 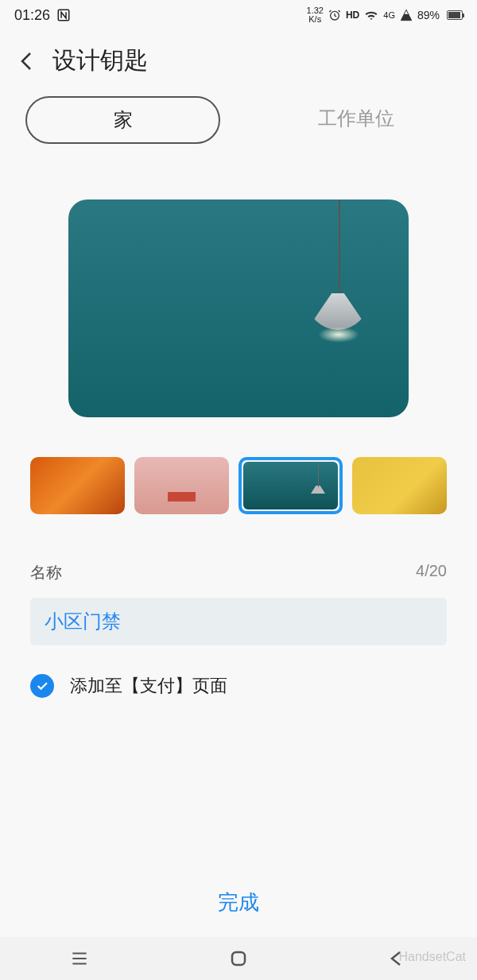 What do you see at coordinates (238, 622) in the screenshot?
I see `name-input: 小区门禁` at bounding box center [238, 622].